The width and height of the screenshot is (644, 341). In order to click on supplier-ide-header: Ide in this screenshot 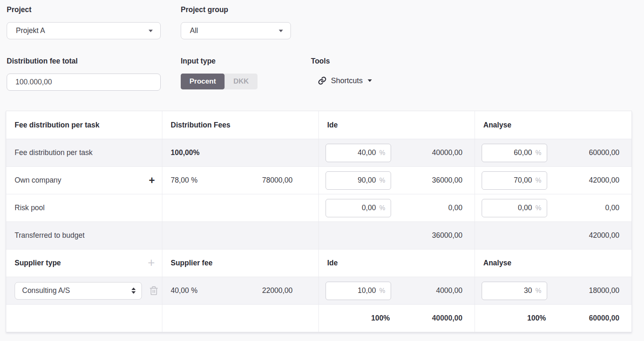, I will do `click(397, 263)`.